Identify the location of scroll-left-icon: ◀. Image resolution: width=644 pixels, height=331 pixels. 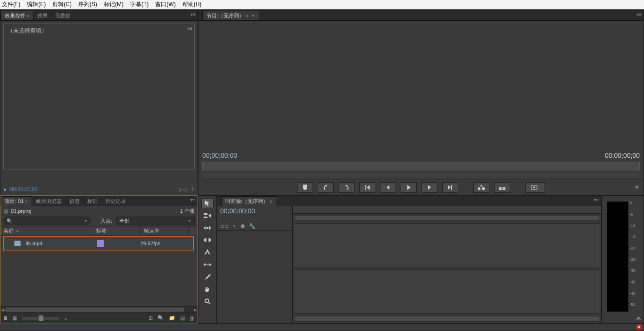
(3, 310).